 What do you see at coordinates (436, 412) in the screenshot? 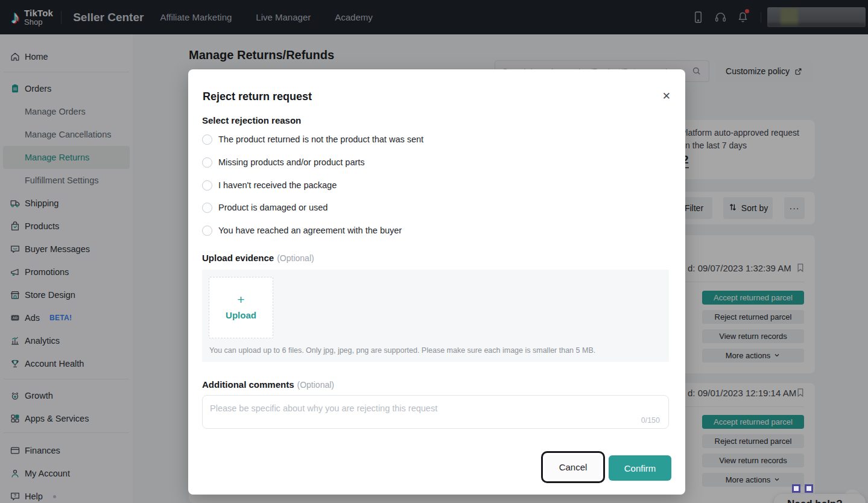
I see `comments-field-wrapper: 0/150` at bounding box center [436, 412].